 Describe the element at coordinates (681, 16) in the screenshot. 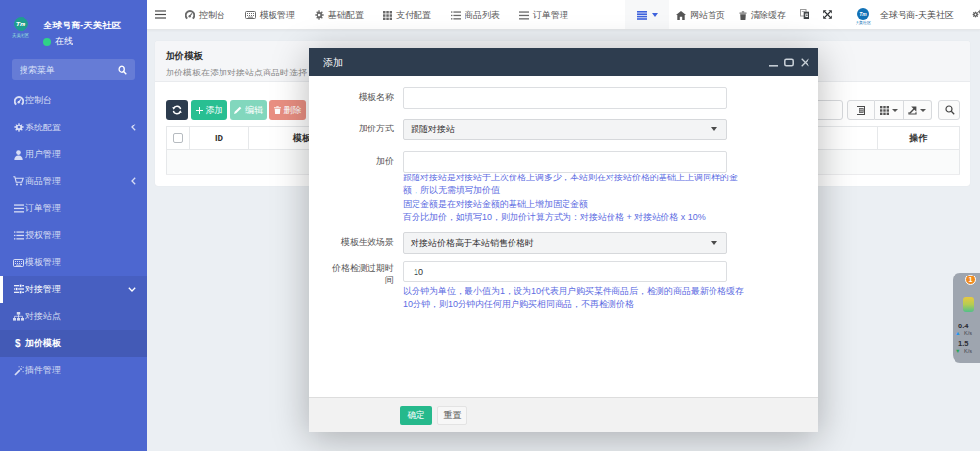

I see `home-icon` at that location.